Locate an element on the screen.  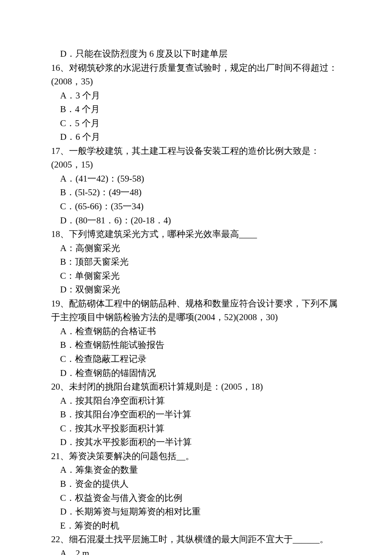
text-line: D．只能在设防烈度为 6 度及以下时建单层 is located at coordinates (196, 54).